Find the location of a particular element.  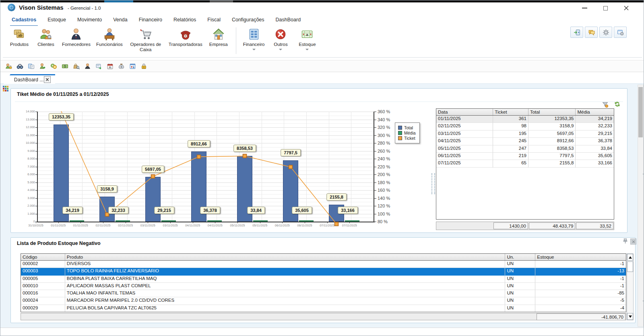

column-header-data: Data is located at coordinates (464, 112).